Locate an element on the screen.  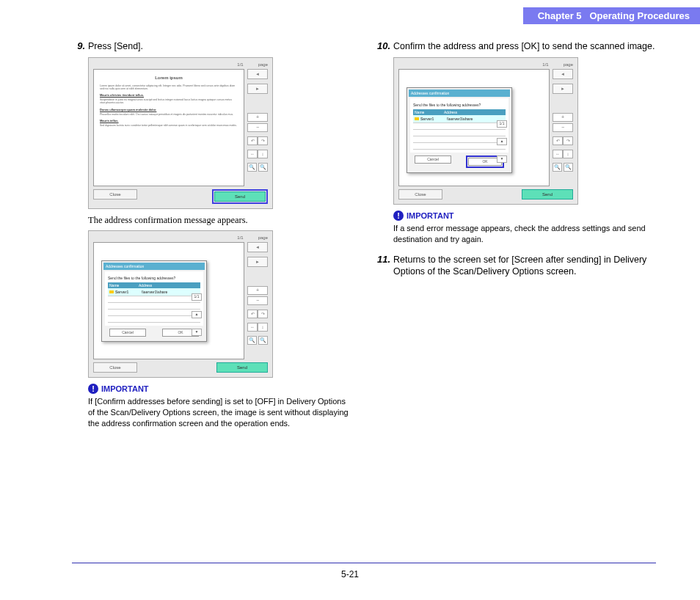
doc-title: Lorem ipsum is located at coordinates (169, 78).